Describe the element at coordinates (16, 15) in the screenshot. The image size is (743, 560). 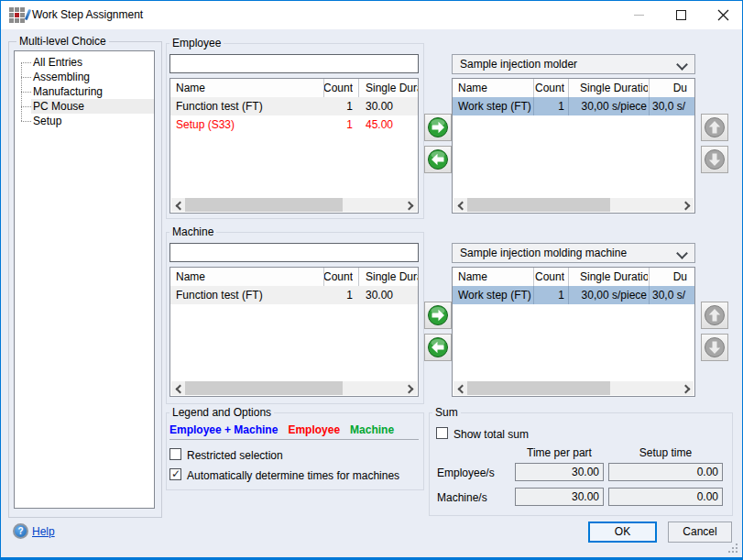
I see `app-icon` at that location.